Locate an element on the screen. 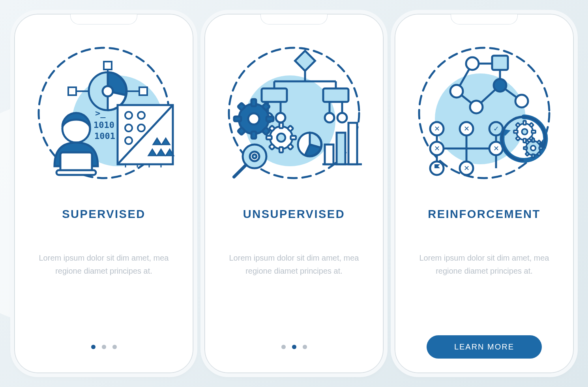 The image size is (588, 387). supervised-learning-icon: >_ 1010 1001 is located at coordinates (104, 113).